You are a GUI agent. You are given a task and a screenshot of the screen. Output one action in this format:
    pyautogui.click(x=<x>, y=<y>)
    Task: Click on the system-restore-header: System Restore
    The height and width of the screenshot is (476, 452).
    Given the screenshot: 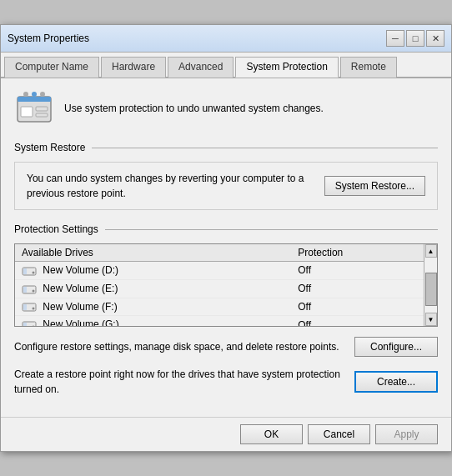 What is the action you would take?
    pyautogui.click(x=226, y=148)
    